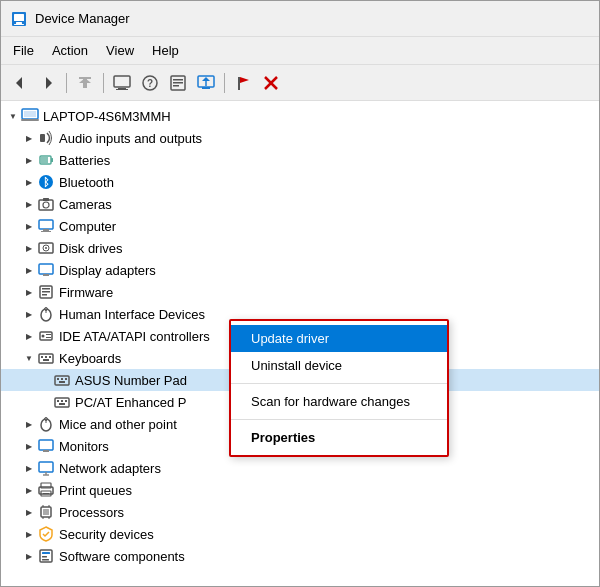  I want to click on expand-print, so click(29, 490).